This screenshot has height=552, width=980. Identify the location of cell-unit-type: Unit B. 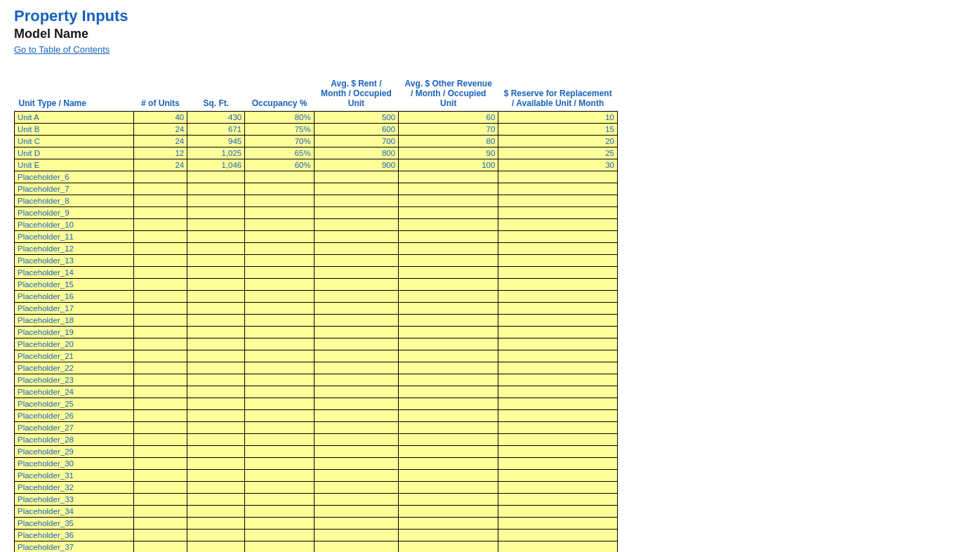
(74, 129).